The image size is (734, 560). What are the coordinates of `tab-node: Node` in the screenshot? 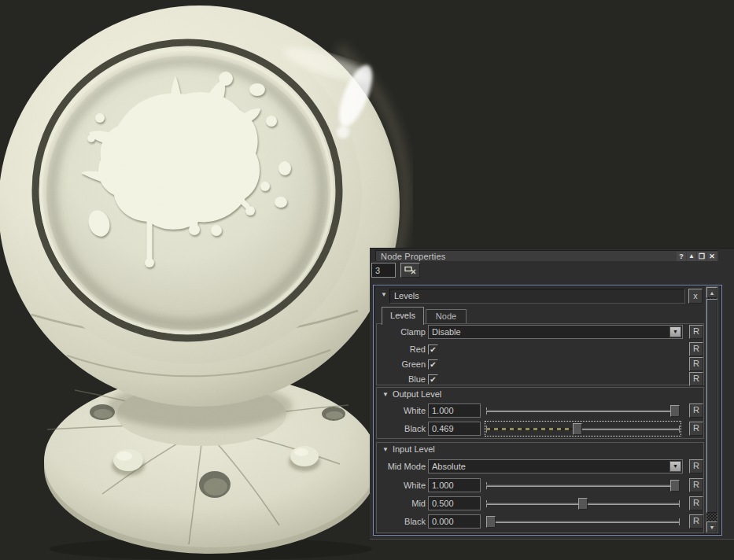 It's located at (446, 316).